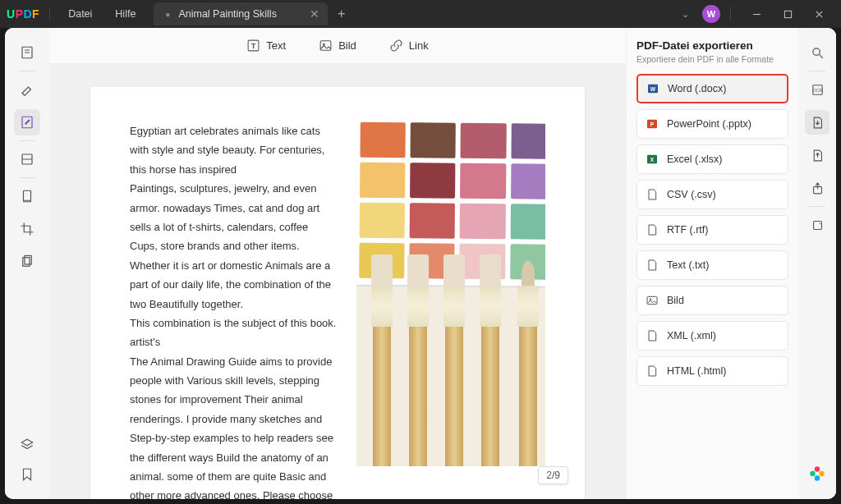  I want to click on close-icon, so click(820, 15).